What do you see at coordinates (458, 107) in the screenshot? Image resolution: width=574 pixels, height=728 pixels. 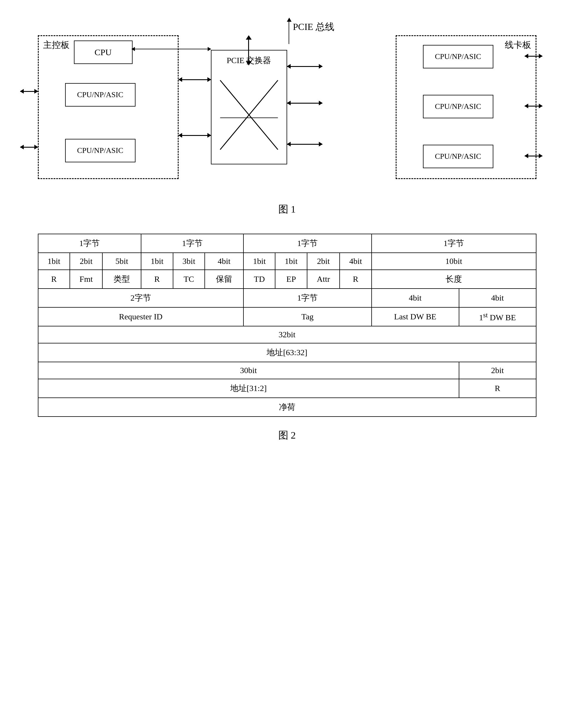 I see `cpu-np-asic-right-2: CPU/NP/ASIC` at bounding box center [458, 107].